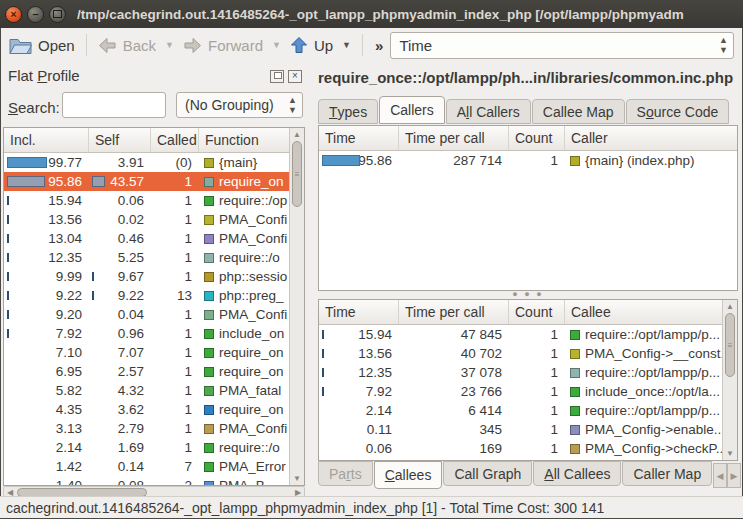 This screenshot has width=743, height=519. Describe the element at coordinates (520, 410) in the screenshot. I see `table-row: 2.146 4141require::/opt/lampp/p...` at that location.